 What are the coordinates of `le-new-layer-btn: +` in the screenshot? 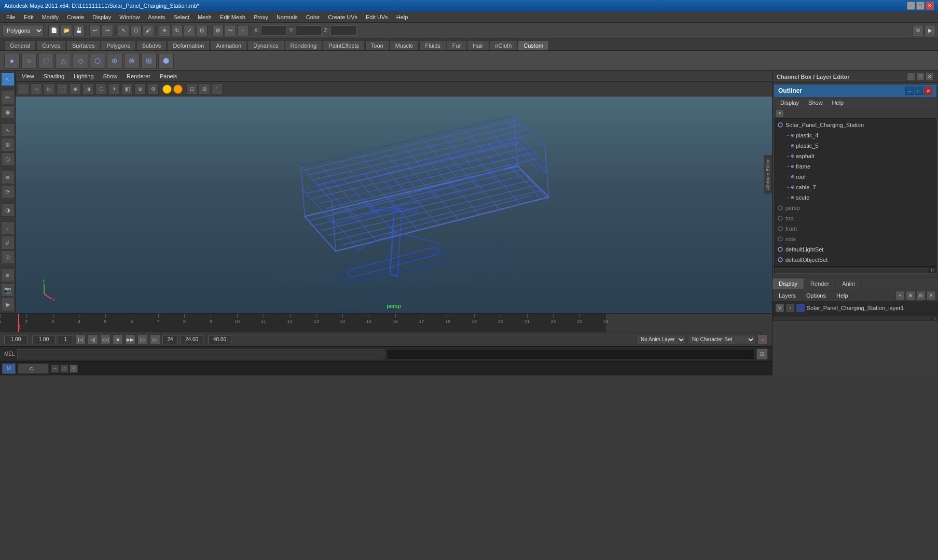 It's located at (900, 296).